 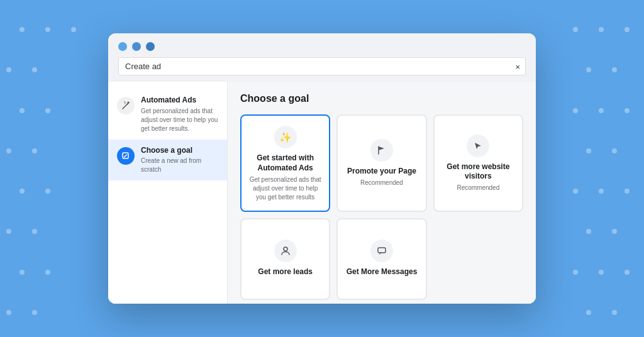 I want to click on sidebar-item-automated-ads: Automated Ads Get personalized ads that …, so click(x=167, y=114).